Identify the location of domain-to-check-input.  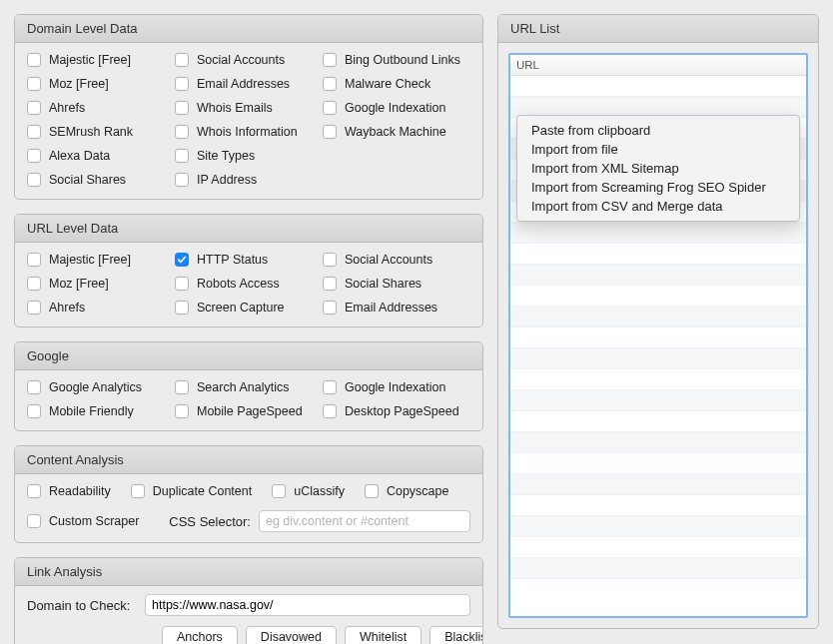
(308, 605).